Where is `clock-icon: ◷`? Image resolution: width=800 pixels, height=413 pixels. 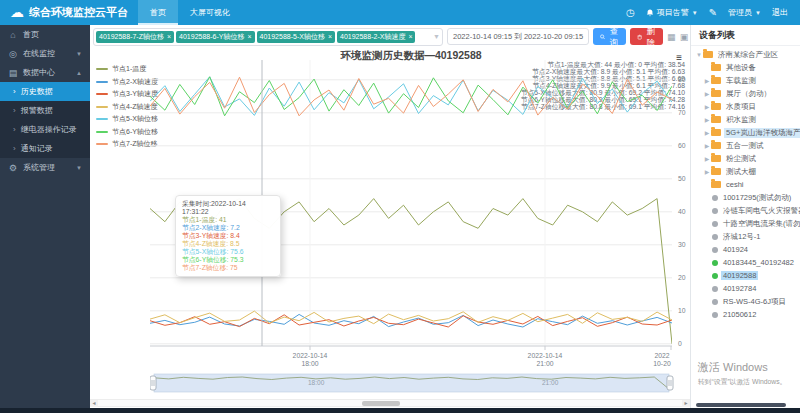
clock-icon: ◷ is located at coordinates (630, 12).